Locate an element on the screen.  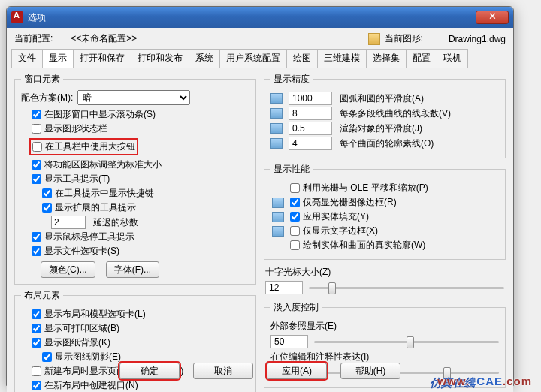
le-3-label: 显示图纸阴影(E) is located at coordinates (88, 357).